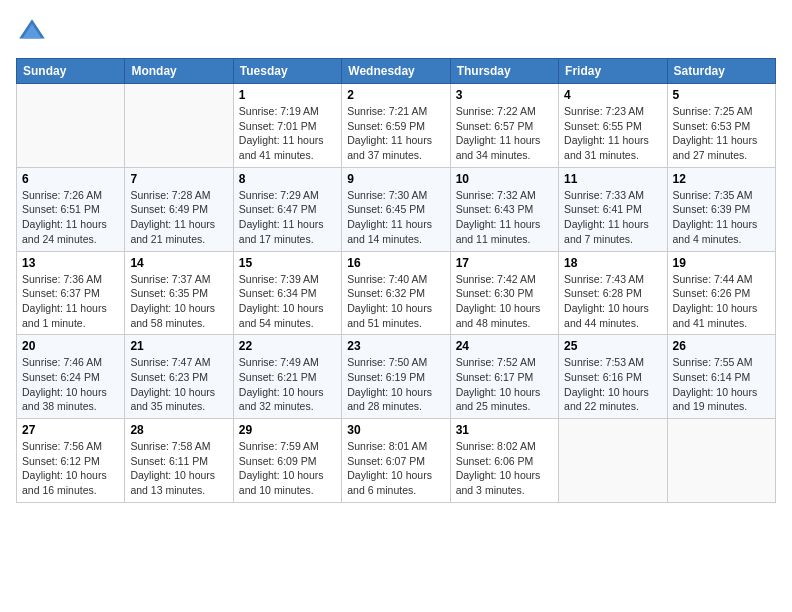  What do you see at coordinates (178, 302) in the screenshot?
I see `day-info: Sunrise: 7:37 AMSunset: 6:35 PMDaylight:…` at bounding box center [178, 302].